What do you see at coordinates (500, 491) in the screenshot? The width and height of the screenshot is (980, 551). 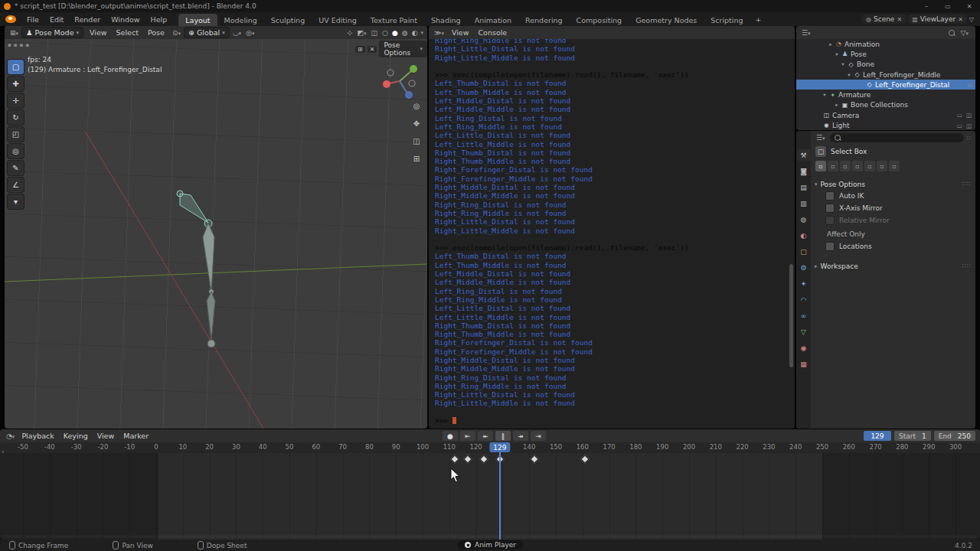 I see `playhead` at bounding box center [500, 491].